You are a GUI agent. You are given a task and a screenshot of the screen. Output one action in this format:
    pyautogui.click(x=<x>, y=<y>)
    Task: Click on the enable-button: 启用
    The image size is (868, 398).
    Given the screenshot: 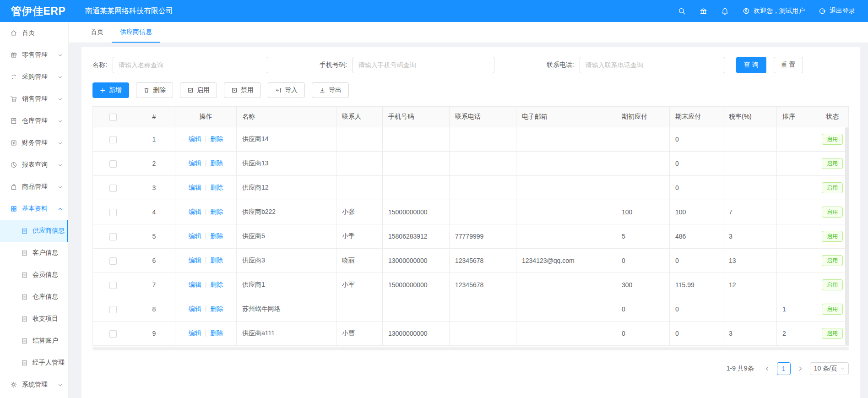 What is the action you would take?
    pyautogui.click(x=199, y=90)
    